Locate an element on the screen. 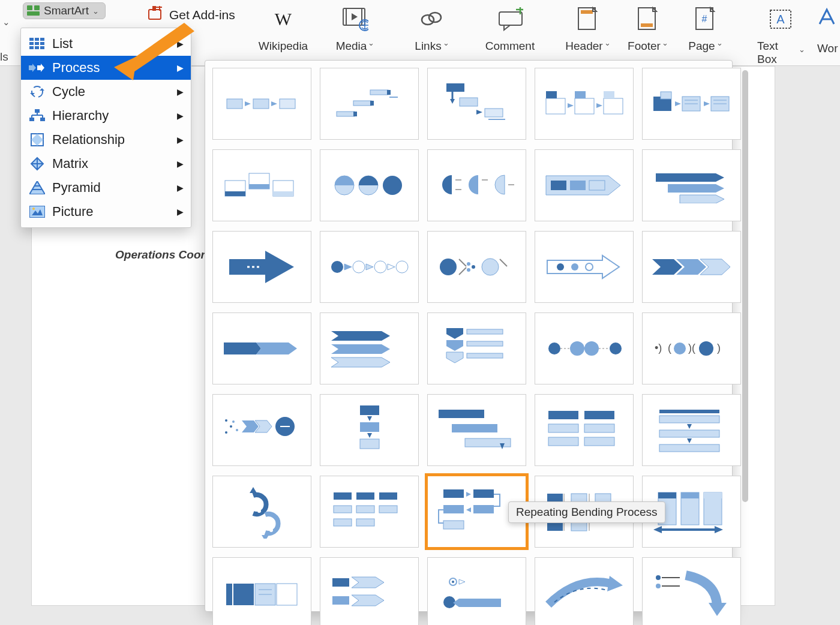  header-button: Header⌄ is located at coordinates (588, 29).